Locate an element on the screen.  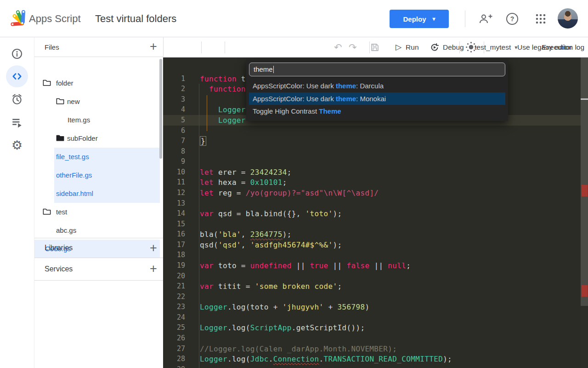
file-label: test is located at coordinates (62, 212).